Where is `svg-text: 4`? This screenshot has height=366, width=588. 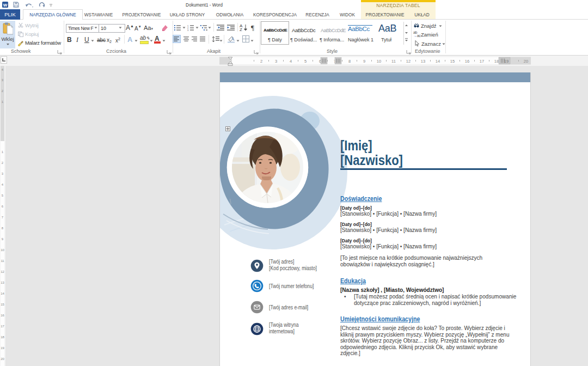
svg-text: 4 is located at coordinates (291, 61).